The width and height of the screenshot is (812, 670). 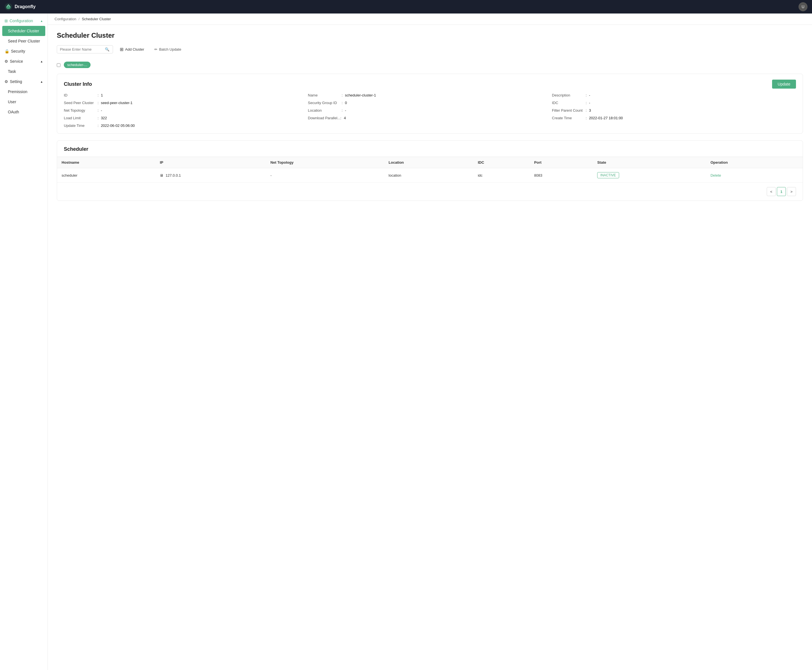 What do you see at coordinates (132, 49) in the screenshot?
I see `add-cluster-button: ⊞ Add Cluster` at bounding box center [132, 49].